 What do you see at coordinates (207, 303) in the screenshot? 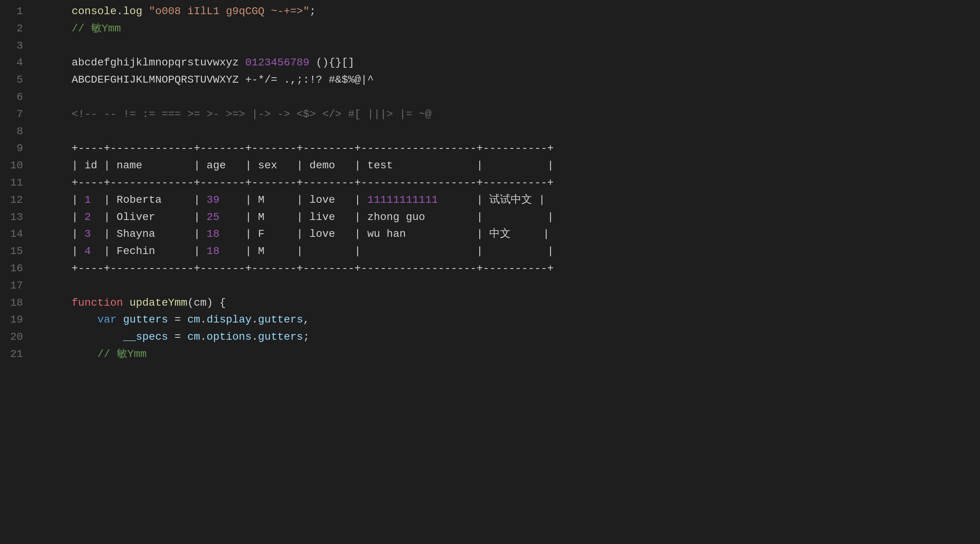
I see `code-text: (cm) {` at bounding box center [207, 303].